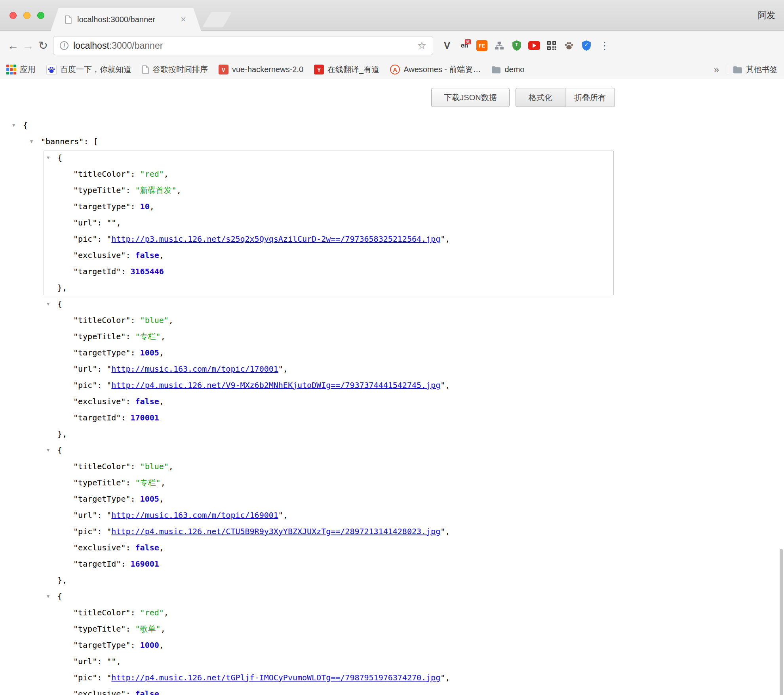  Describe the element at coordinates (21, 70) in the screenshot. I see `bookmark-apps: 应用` at that location.